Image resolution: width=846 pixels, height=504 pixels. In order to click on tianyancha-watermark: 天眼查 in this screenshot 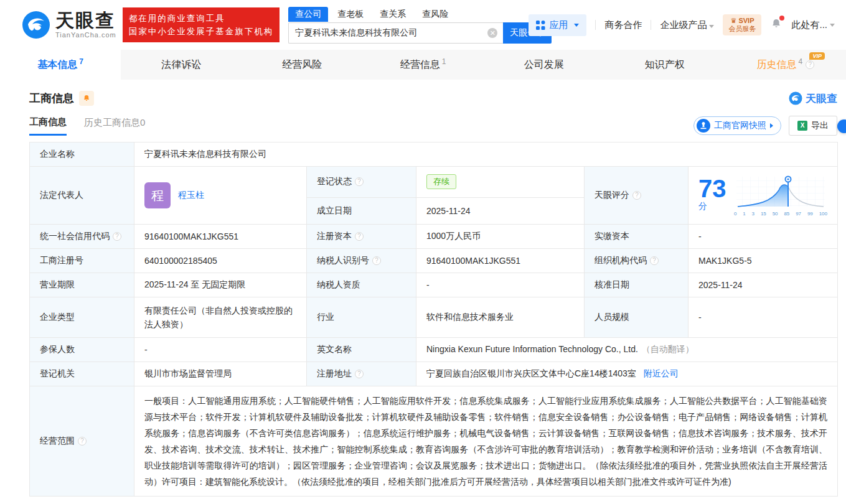, I will do `click(813, 98)`.